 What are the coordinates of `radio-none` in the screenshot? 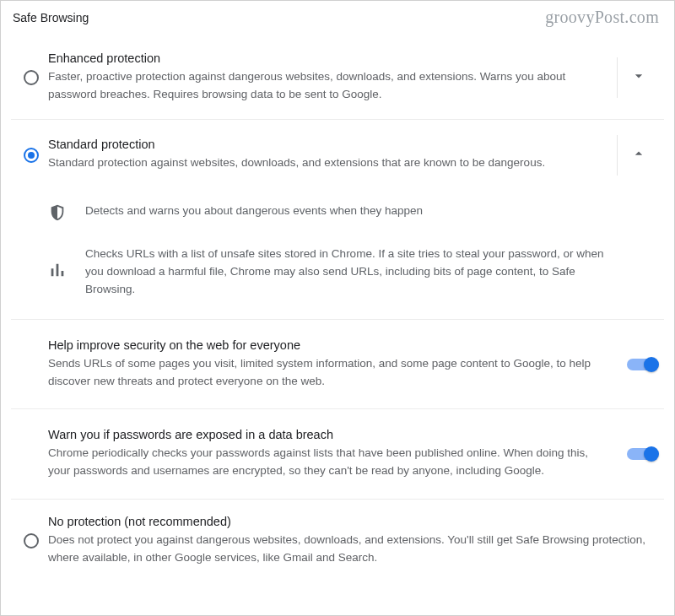 It's located at (31, 541).